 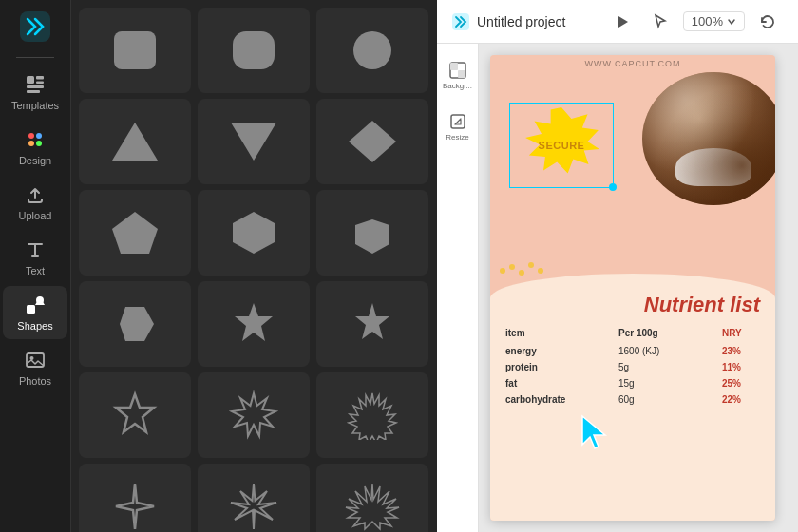 What do you see at coordinates (35, 271) in the screenshot?
I see `sidebar-item-label-text: Text` at bounding box center [35, 271].